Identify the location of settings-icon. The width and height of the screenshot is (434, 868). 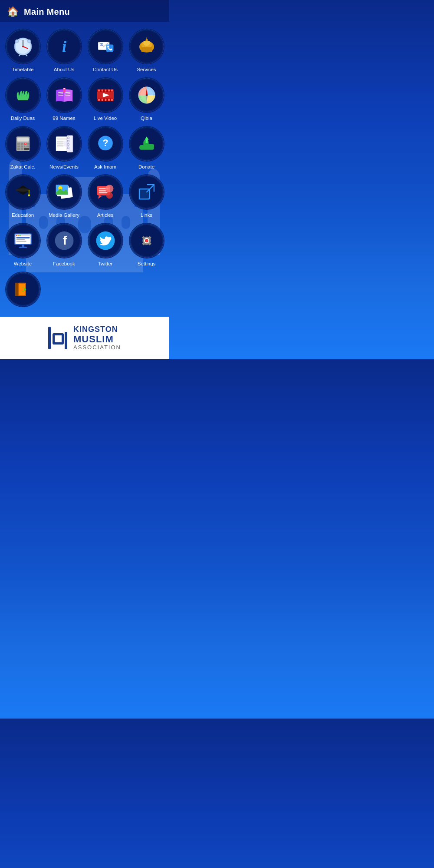
(147, 241).